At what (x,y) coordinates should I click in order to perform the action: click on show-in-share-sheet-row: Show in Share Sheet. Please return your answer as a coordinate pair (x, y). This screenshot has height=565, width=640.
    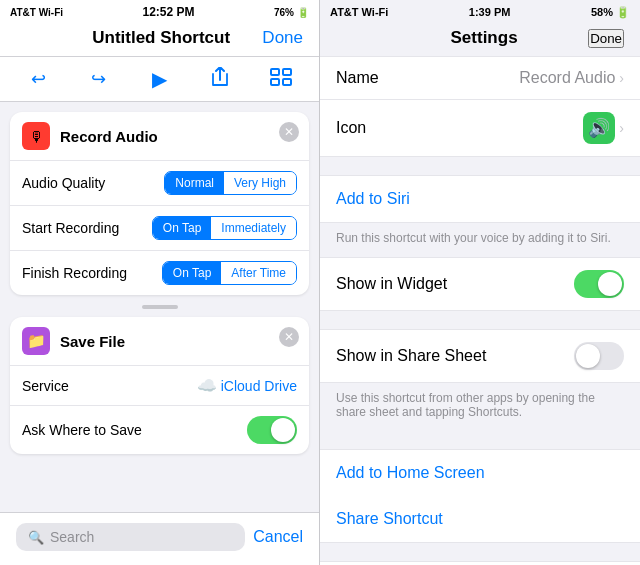
    Looking at the image, I should click on (480, 356).